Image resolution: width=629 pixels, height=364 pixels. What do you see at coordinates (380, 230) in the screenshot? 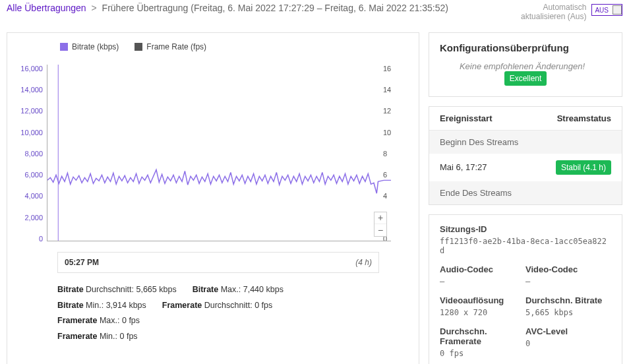
I see `zoom-out-button: −` at bounding box center [380, 230].